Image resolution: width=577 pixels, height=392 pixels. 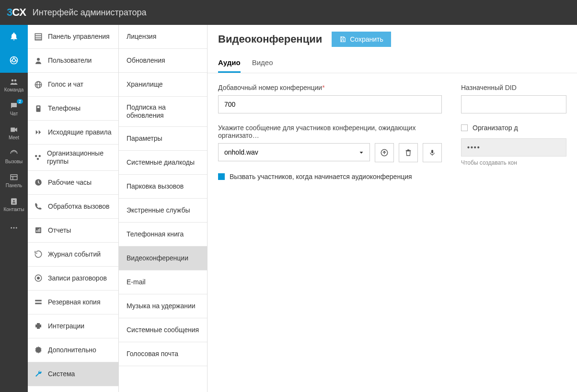 What do you see at coordinates (73, 302) in the screenshot?
I see `nav1-backup: Резервная копия` at bounding box center [73, 302].